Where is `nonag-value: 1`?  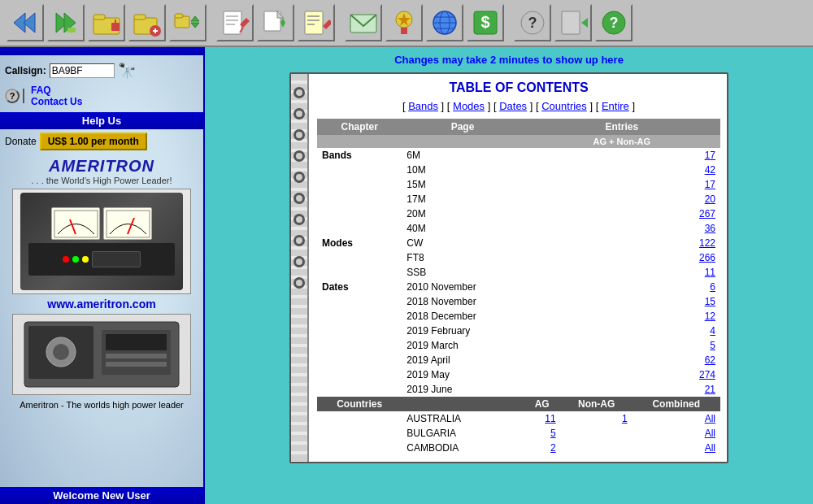 nonag-value: 1 is located at coordinates (597, 419).